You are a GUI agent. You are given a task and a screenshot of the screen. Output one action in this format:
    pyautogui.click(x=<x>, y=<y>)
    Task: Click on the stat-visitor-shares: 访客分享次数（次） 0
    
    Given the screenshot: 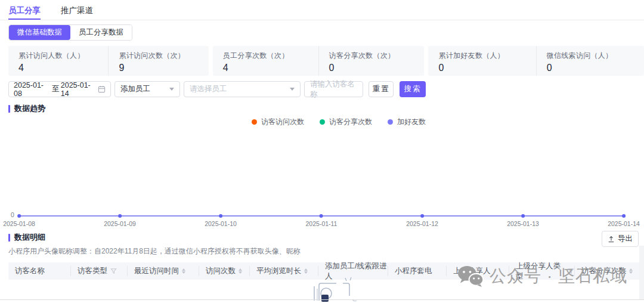 What is the action you would take?
    pyautogui.click(x=371, y=61)
    